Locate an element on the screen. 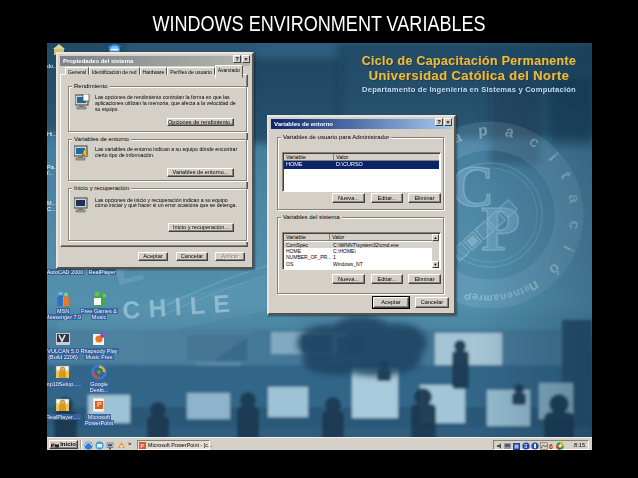 Image resolution: width=638 pixels, height=478 pixels. svg-text: 6 is located at coordinates (551, 446).